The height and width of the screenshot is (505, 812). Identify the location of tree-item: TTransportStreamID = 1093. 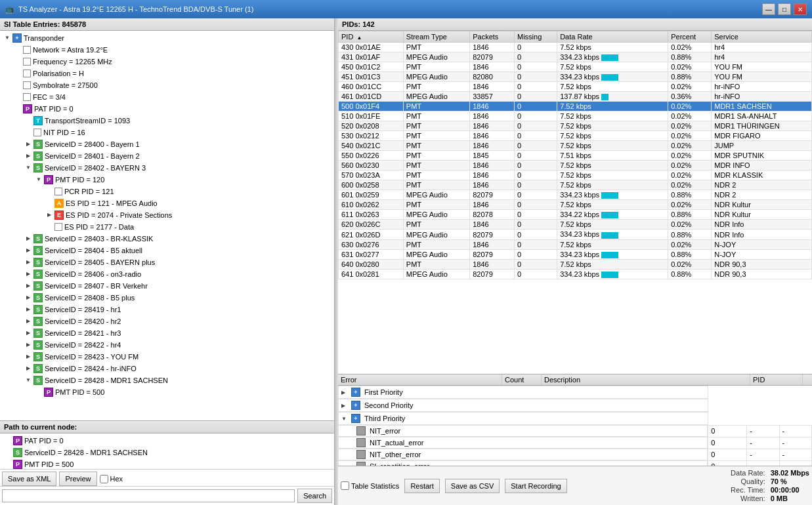
(167, 121).